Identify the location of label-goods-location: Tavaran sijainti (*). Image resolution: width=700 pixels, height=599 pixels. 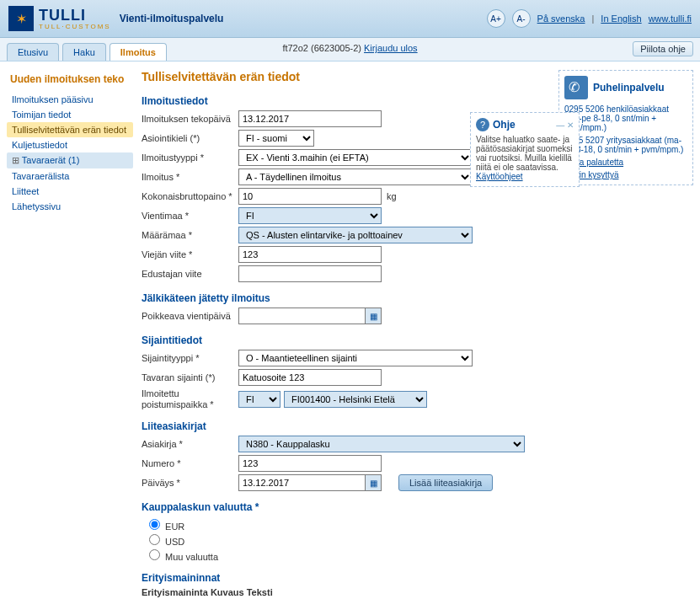
(190, 377).